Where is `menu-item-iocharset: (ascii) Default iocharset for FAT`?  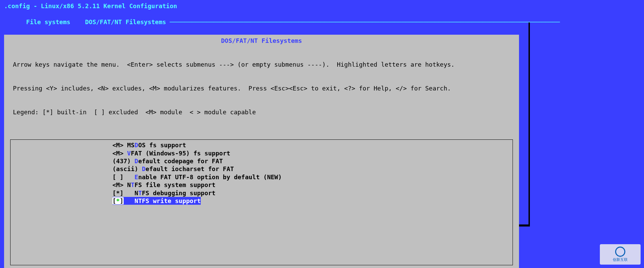 menu-item-iocharset: (ascii) Default iocharset for FAT is located at coordinates (262, 169).